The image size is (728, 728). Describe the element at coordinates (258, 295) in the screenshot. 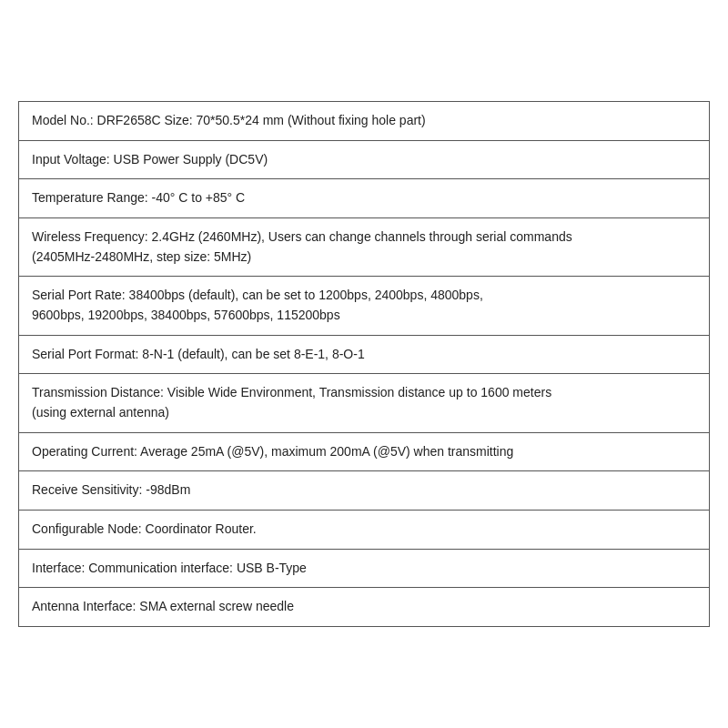

I see `spec-row-text-serial-port-rate: Serial Port Rate: 38400bps (default), ca…` at that location.